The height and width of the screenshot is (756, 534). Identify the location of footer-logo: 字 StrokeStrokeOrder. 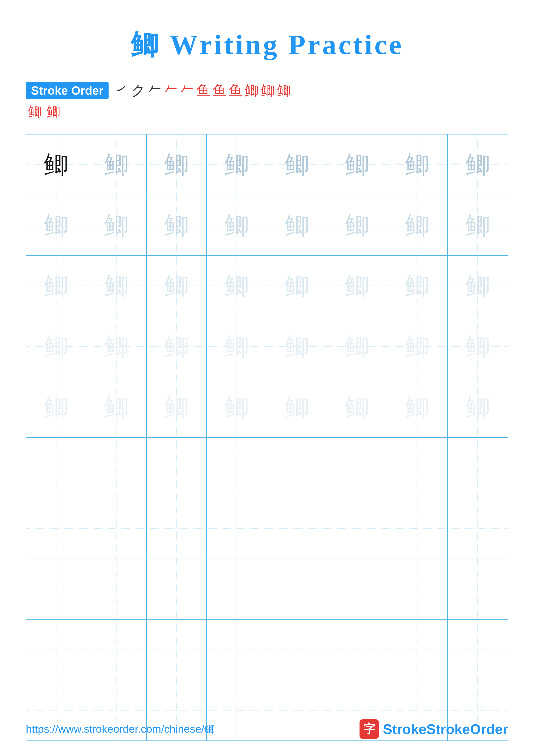
(434, 729).